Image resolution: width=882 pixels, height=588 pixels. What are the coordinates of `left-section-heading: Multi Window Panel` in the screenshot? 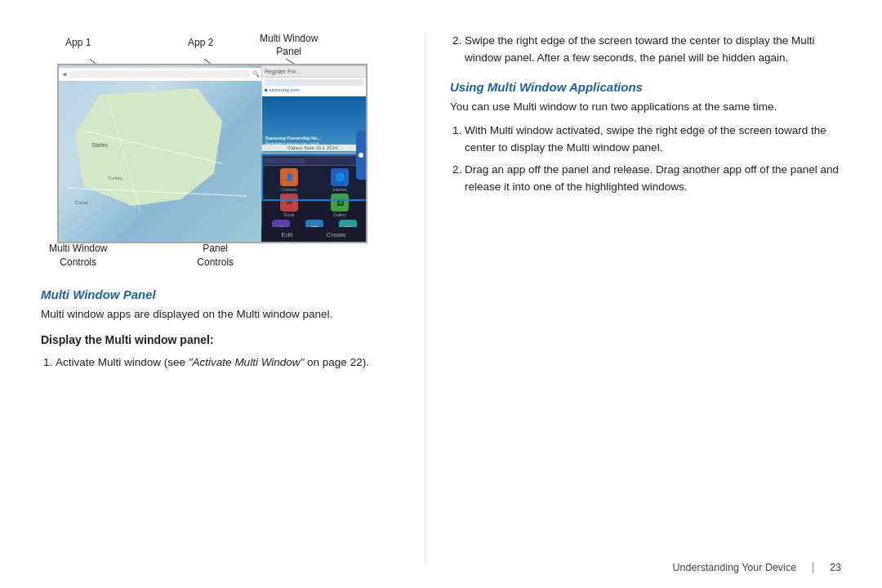 It's located at (216, 294).